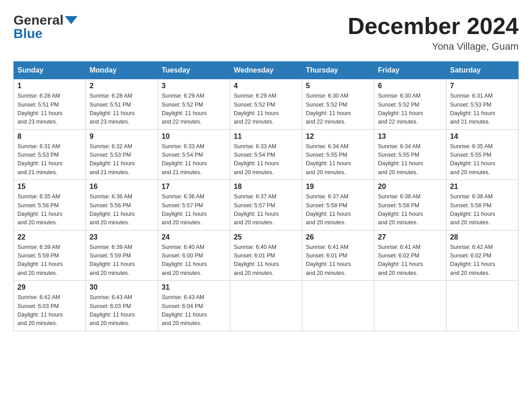 Image resolution: width=532 pixels, height=411 pixels. What do you see at coordinates (50, 187) in the screenshot?
I see `day-number: 15` at bounding box center [50, 187].